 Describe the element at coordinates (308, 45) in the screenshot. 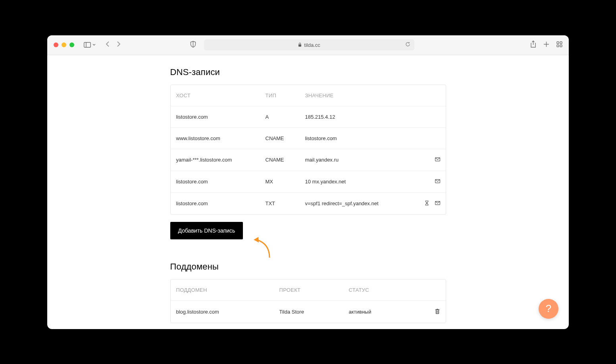

I see `browser-toolbar: tilda.cc` at that location.